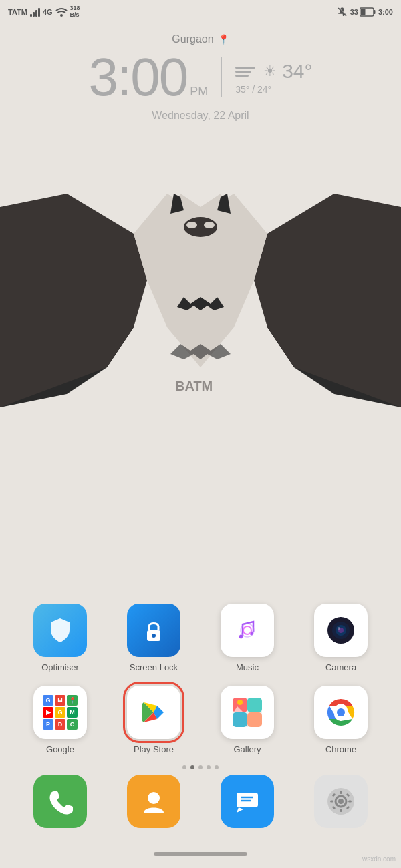 This screenshot has width=401, height=868. I want to click on speed-display: 318 B/s, so click(75, 12).